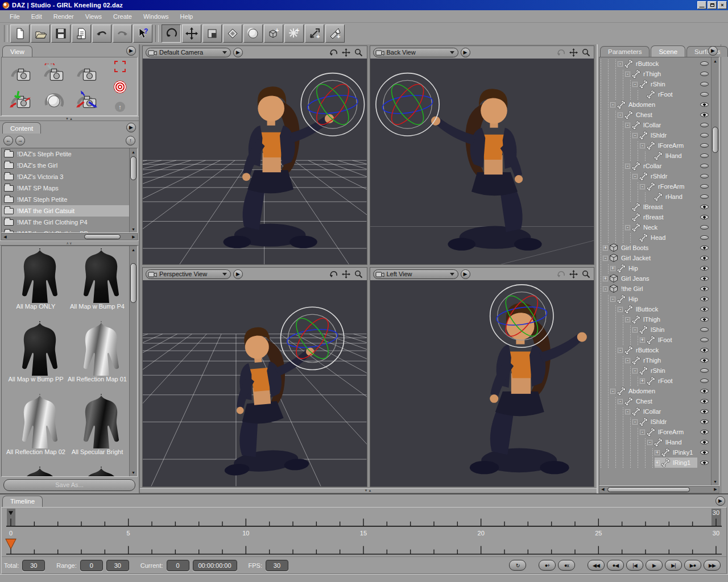  What do you see at coordinates (655, 289) in the screenshot?
I see `tree-row: - !the Girl` at bounding box center [655, 289].